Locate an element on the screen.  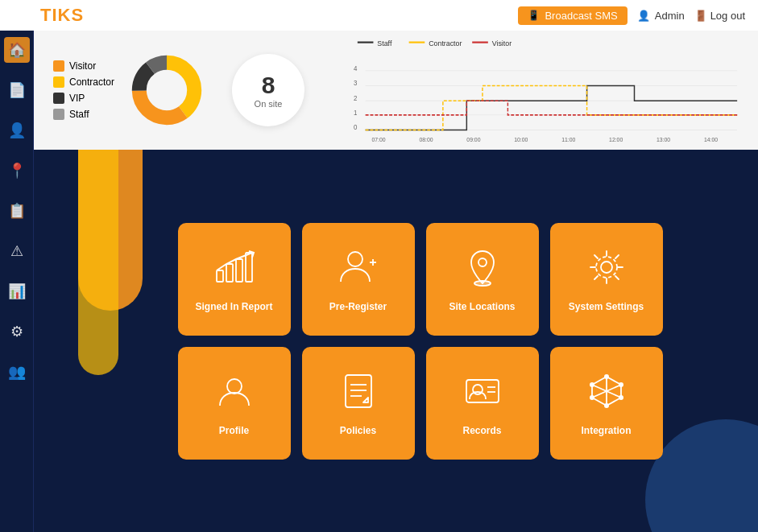
tile-records: Records is located at coordinates (483, 403).